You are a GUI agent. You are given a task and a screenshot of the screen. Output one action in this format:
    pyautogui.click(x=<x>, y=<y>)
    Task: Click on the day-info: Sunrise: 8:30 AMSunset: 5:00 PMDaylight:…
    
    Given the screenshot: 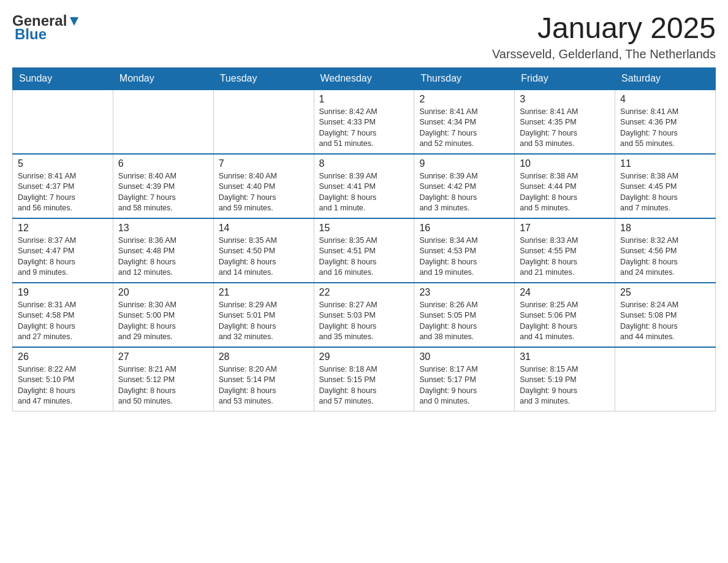 What is the action you would take?
    pyautogui.click(x=163, y=321)
    